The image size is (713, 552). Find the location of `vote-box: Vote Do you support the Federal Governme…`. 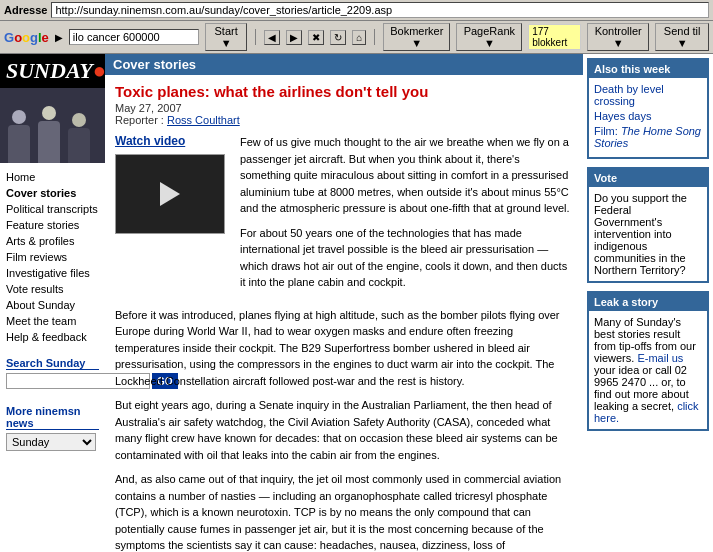

vote-box: Vote Do you support the Federal Governme… is located at coordinates (648, 225).